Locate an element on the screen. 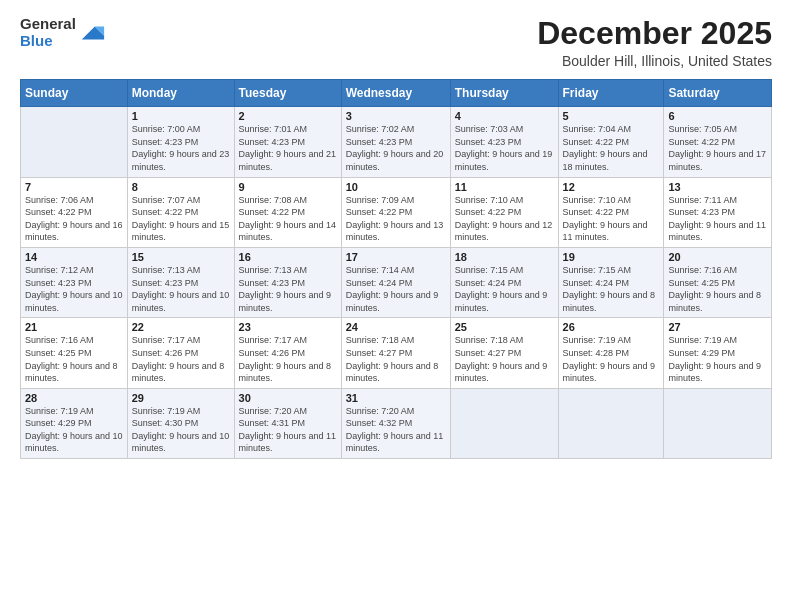  calendar-day-cell: 13Sunrise: 7:11 AMSunset: 4:23 PMDayligh… is located at coordinates (718, 212).